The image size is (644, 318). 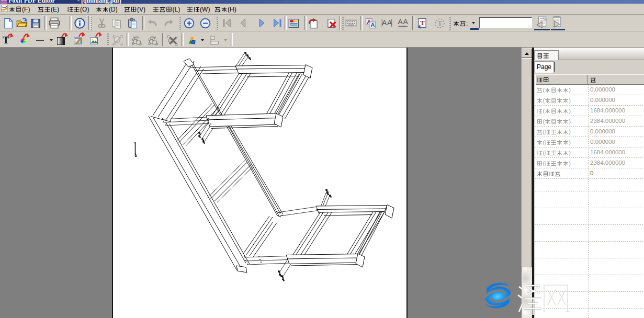 I want to click on svg-text: H, so click(x=232, y=9).